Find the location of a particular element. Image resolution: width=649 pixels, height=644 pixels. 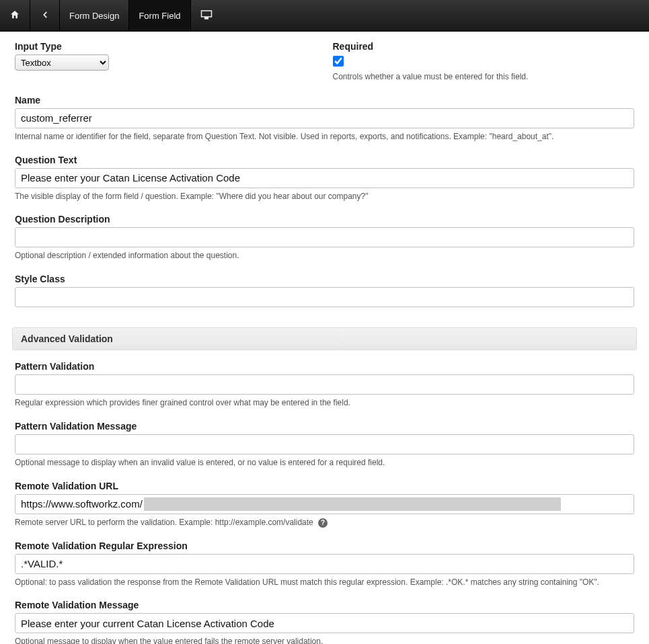

remote-validation-url-label: Remote Validation URL is located at coordinates (324, 486).